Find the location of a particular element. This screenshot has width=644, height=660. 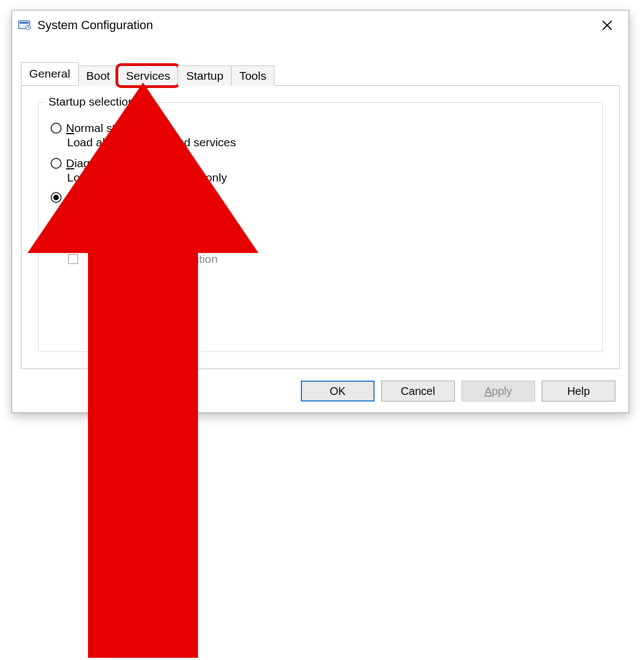

apply-button: Apply is located at coordinates (498, 391).